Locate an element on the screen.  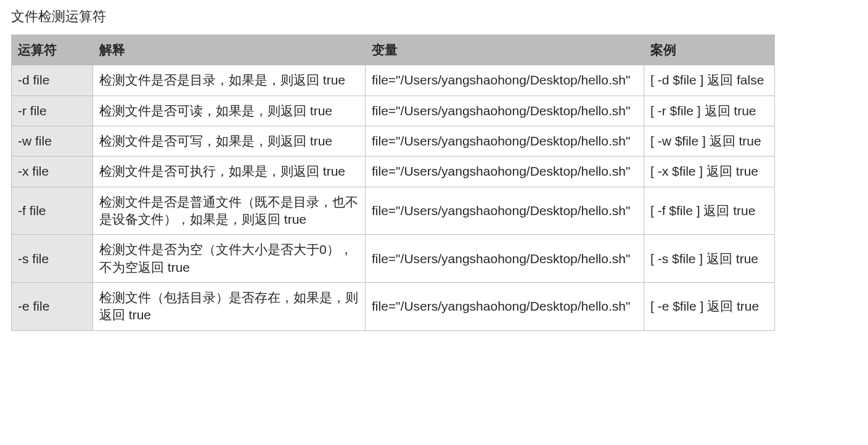
header-example: 案例 is located at coordinates (710, 51).